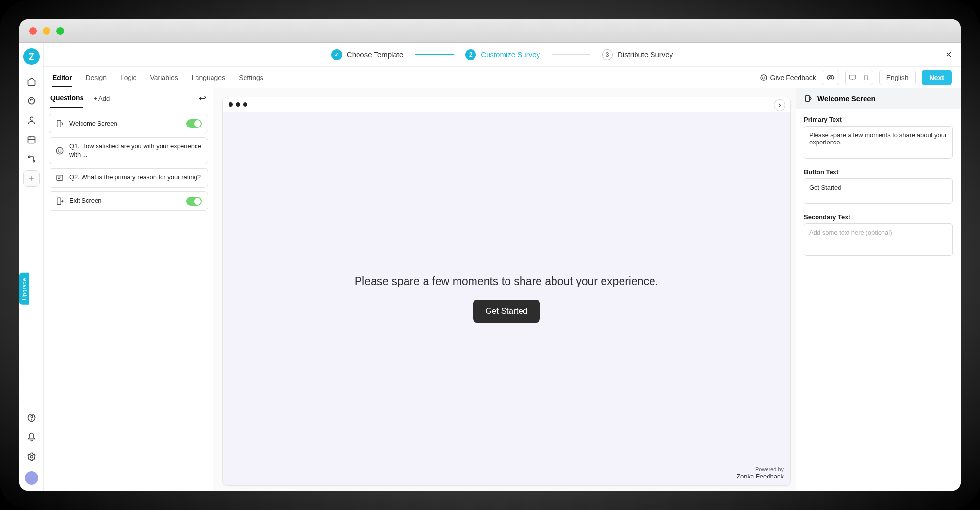  I want to click on question-item-exit: Exit Screen, so click(128, 201).